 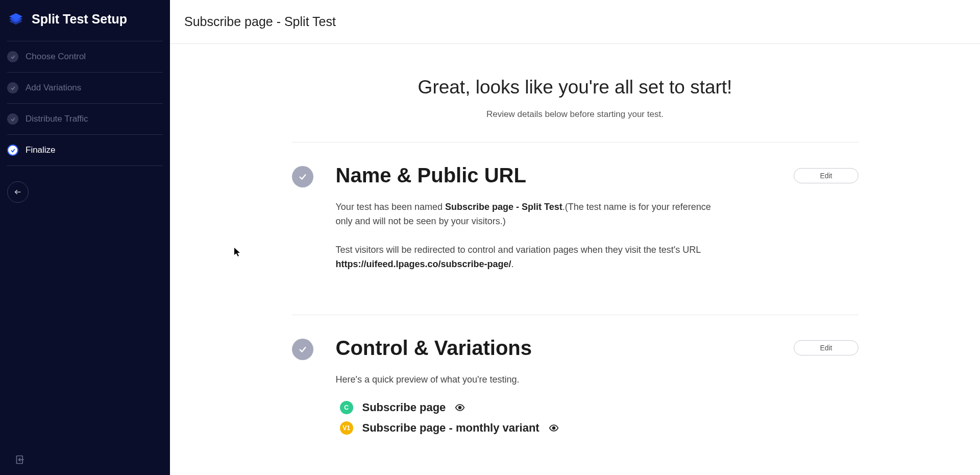 I want to click on text: Test visitors will be redirected to cont…, so click(x=519, y=250).